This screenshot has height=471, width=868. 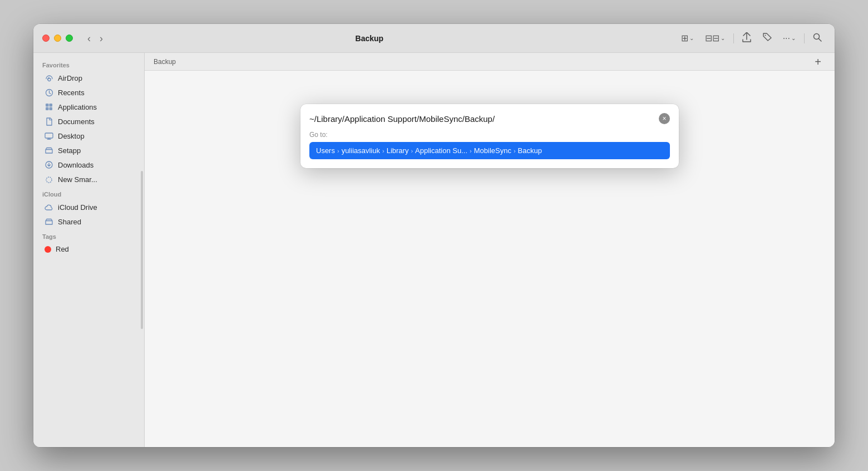 I want to click on icloud-label: iCloud, so click(x=89, y=193).